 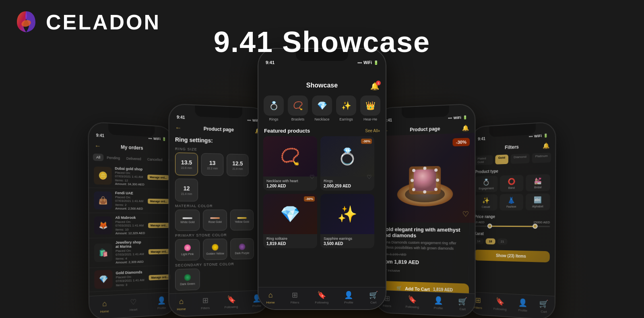 I want to click on nav-profile-filters: 👤 Profile, so click(x=522, y=305).